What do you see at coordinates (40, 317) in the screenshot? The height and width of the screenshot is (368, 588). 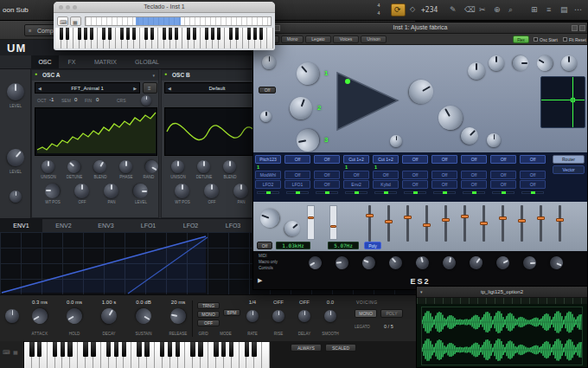 I see `attack-knob` at bounding box center [40, 317].